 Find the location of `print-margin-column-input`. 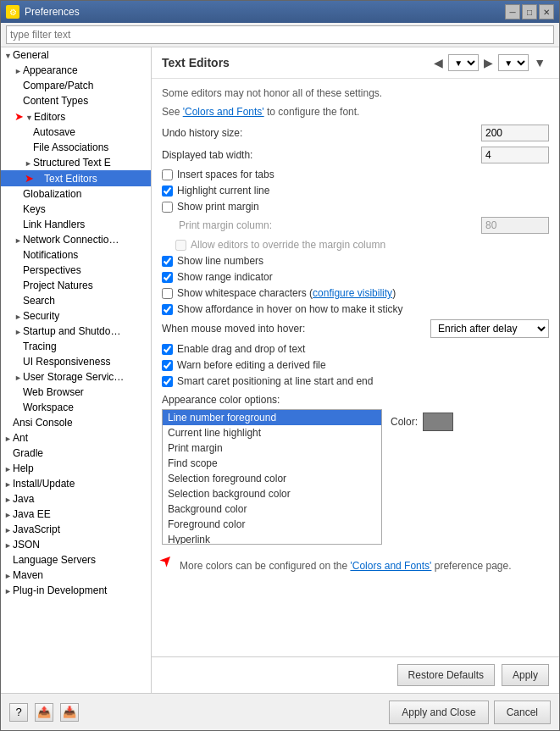

print-margin-column-input is located at coordinates (515, 225).